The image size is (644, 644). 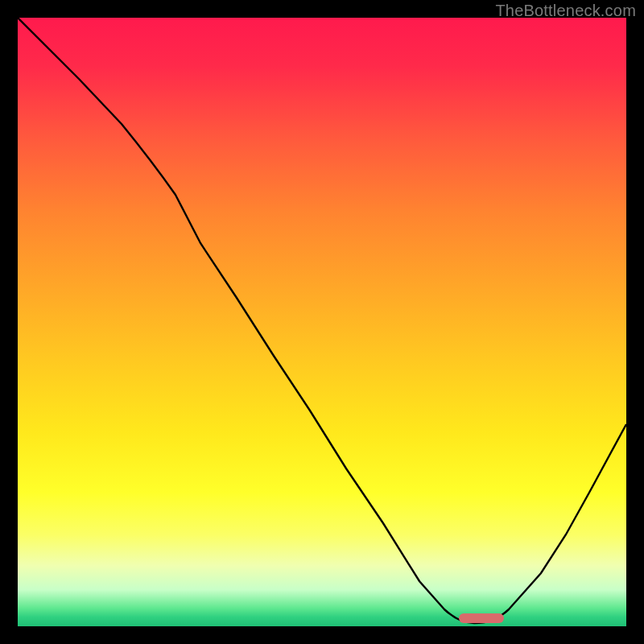 What do you see at coordinates (565, 11) in the screenshot?
I see `watermark-text: TheBottleneck.com` at bounding box center [565, 11].